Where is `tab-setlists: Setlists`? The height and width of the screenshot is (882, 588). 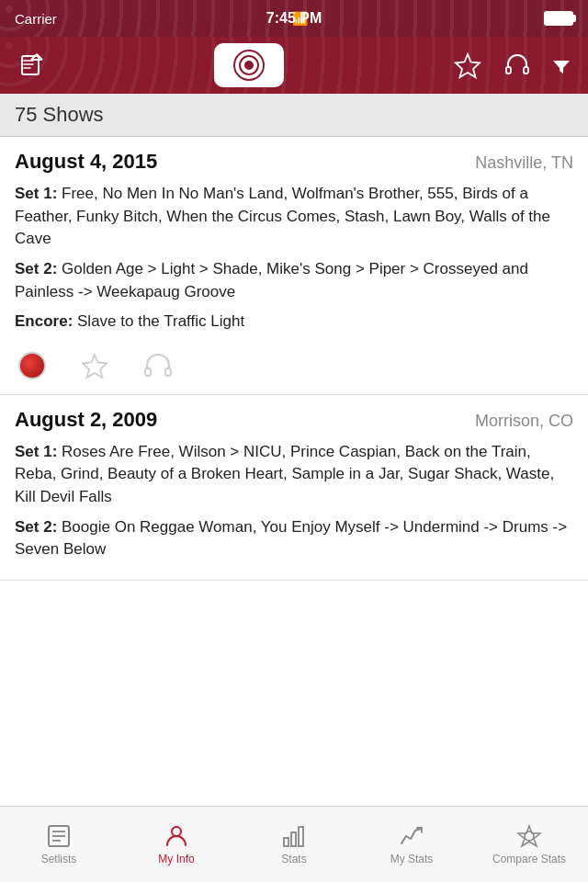 tab-setlists: Setlists is located at coordinates (59, 844).